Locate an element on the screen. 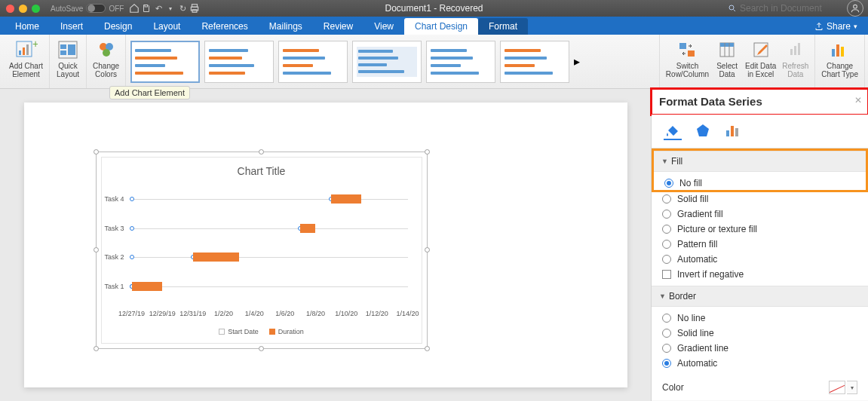  chart-legend: Start Date Duration is located at coordinates (262, 332).